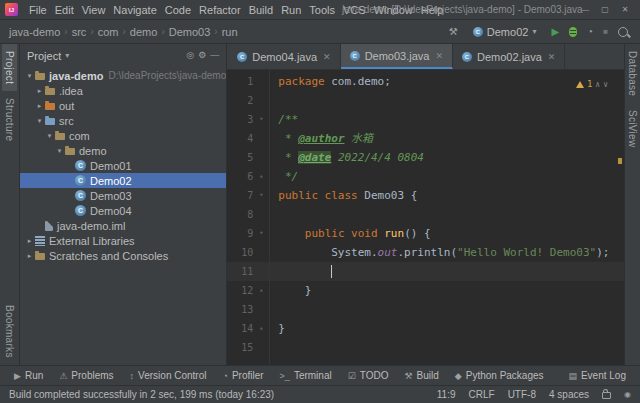 The width and height of the screenshot is (640, 403). Describe the element at coordinates (34, 32) in the screenshot. I see `breadcrumb-item-java-demo: java-demo` at that location.